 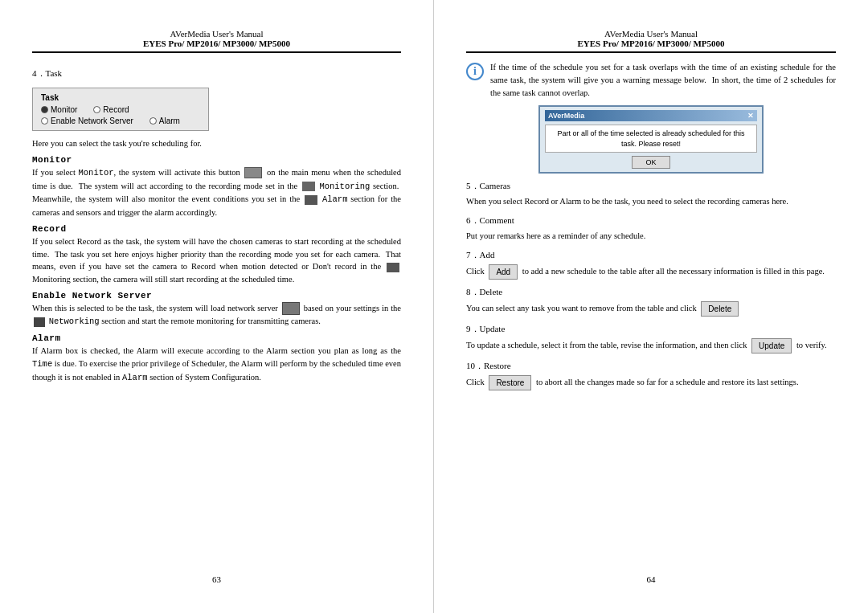 I want to click on update-button: Update, so click(x=772, y=345).